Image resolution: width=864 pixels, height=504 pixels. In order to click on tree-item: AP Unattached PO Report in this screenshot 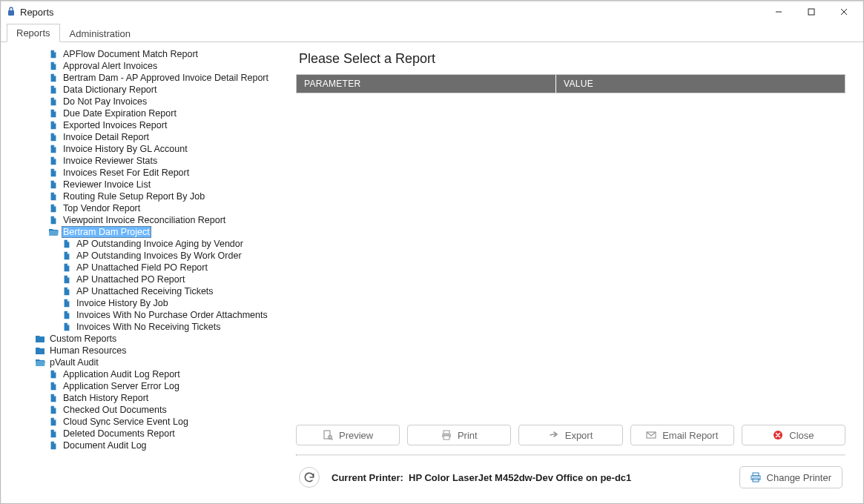, I will do `click(147, 279)`.